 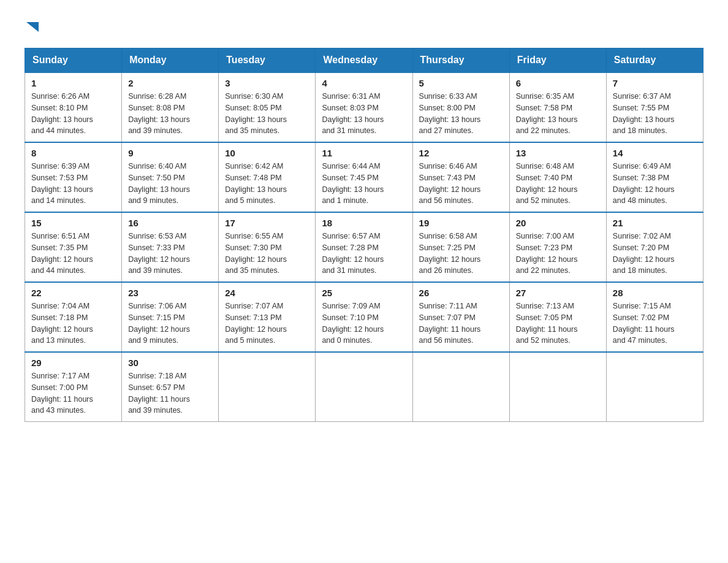 What do you see at coordinates (654, 61) in the screenshot?
I see `column-header-saturday: Saturday` at bounding box center [654, 61].